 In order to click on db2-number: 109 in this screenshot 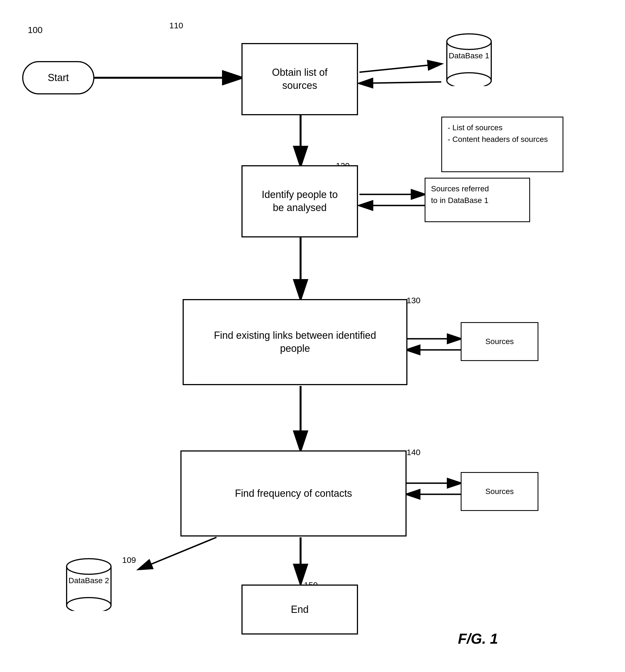, I will do `click(129, 560)`.